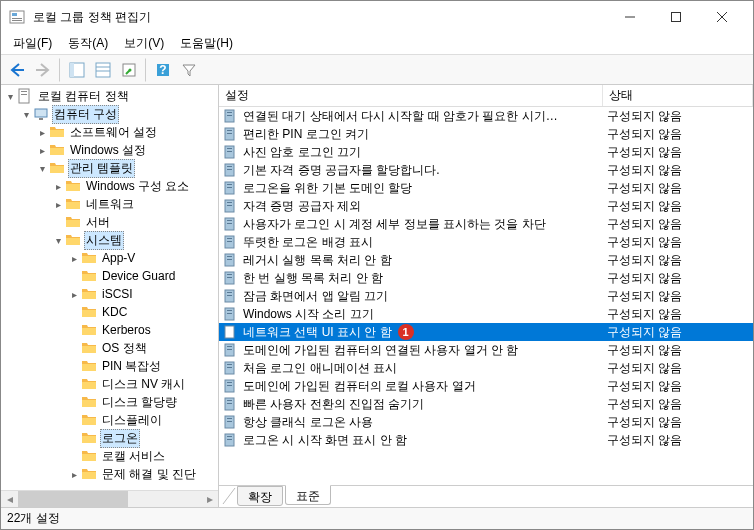 The image size is (754, 530). What do you see at coordinates (110, 186) in the screenshot?
I see `tree-windows-components: ▸ Windows 구성 요소` at bounding box center [110, 186].